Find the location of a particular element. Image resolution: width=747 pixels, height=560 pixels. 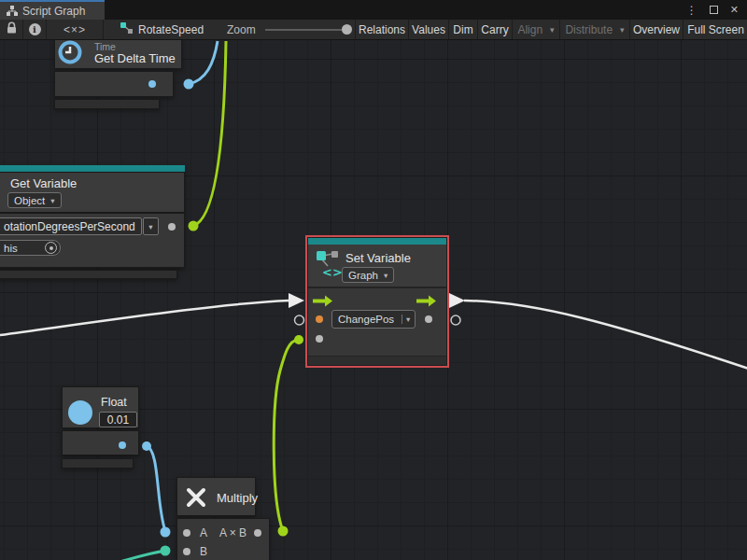

node-title: Float is located at coordinates (114, 402).